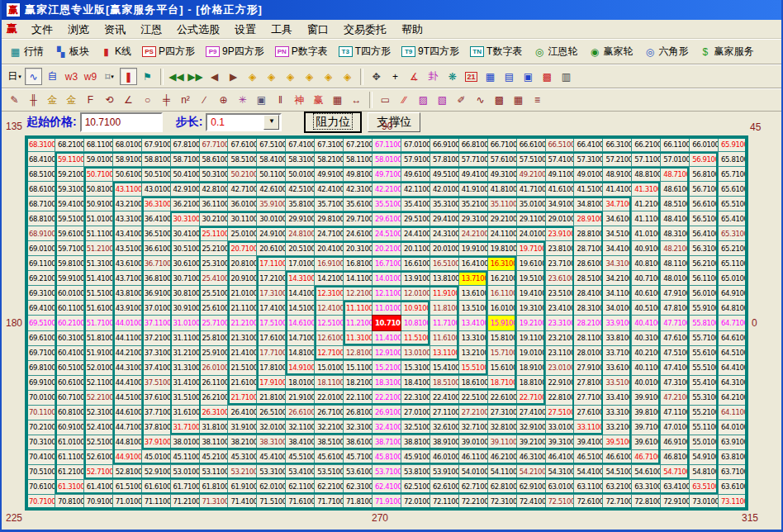 The height and width of the screenshot is (532, 783). What do you see at coordinates (377, 76) in the screenshot?
I see `tool-pan-hand-button: ✥` at bounding box center [377, 76].